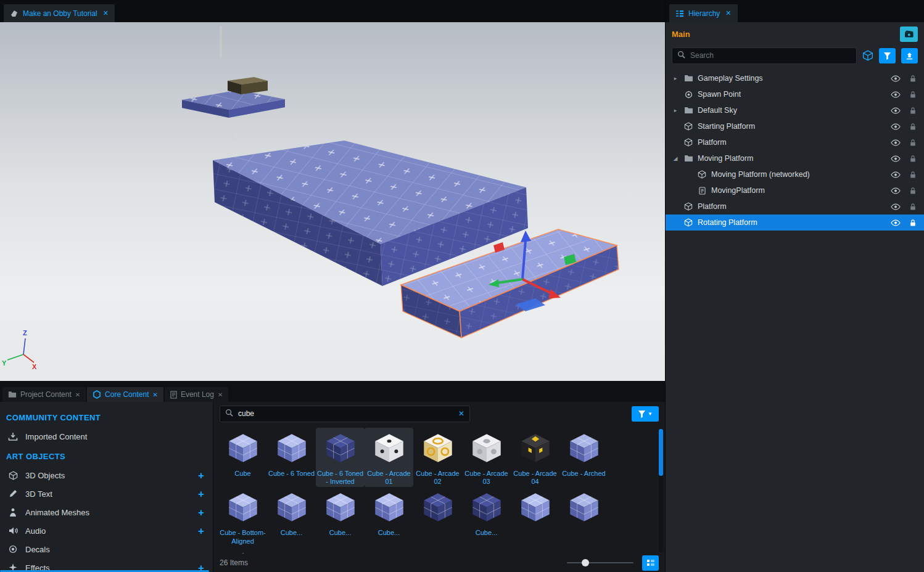 The height and width of the screenshot is (572, 924). I want to click on sidebar-item-3d-objects: 3D Objects+, so click(106, 475).